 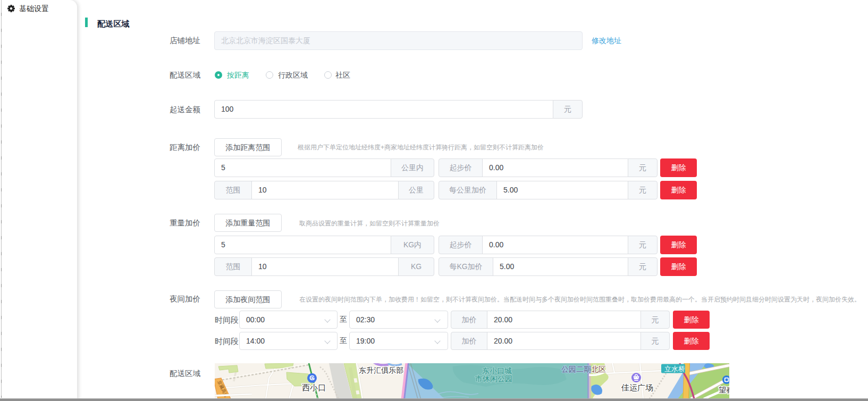 I want to click on svg-text: 市休闲公园, so click(x=494, y=379).